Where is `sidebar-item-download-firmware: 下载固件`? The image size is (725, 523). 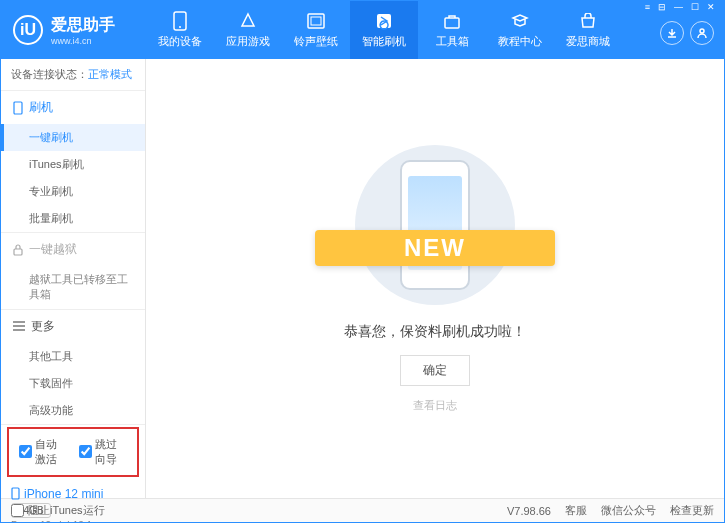
sidebar-item-download-firmware: 下载固件 is located at coordinates (73, 384).